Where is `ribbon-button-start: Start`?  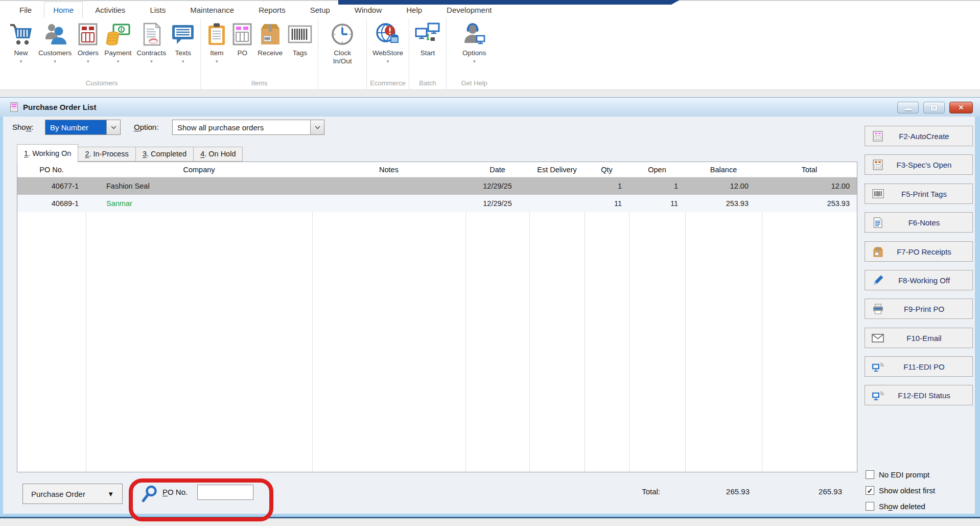
ribbon-button-start: Start is located at coordinates (428, 38).